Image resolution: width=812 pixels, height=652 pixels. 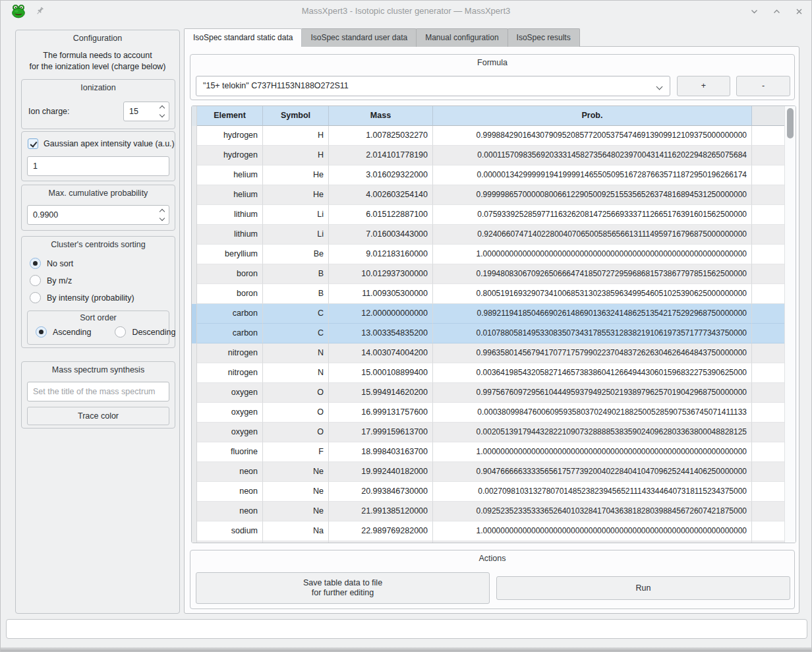 I want to click on spin-up-icon, so click(x=162, y=212).